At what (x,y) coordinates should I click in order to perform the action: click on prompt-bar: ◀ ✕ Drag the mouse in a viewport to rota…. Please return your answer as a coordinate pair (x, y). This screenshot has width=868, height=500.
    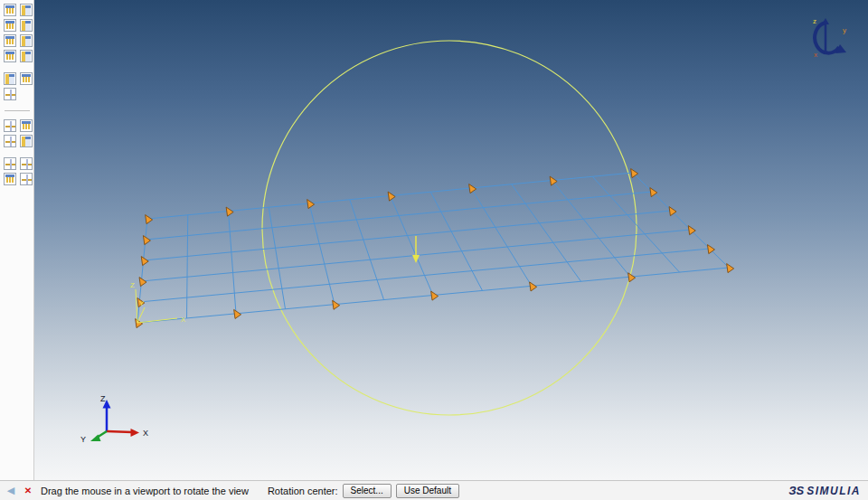
    Looking at the image, I should click on (434, 490).